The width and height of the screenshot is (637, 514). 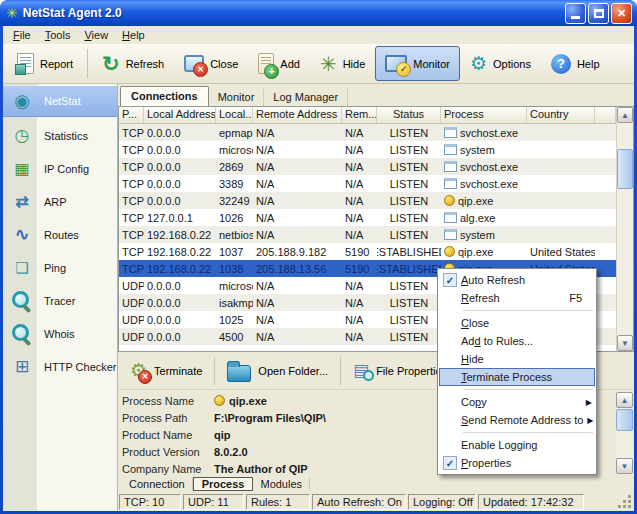 What do you see at coordinates (80, 367) in the screenshot?
I see `sidebar-item-label: HTTP Checker` at bounding box center [80, 367].